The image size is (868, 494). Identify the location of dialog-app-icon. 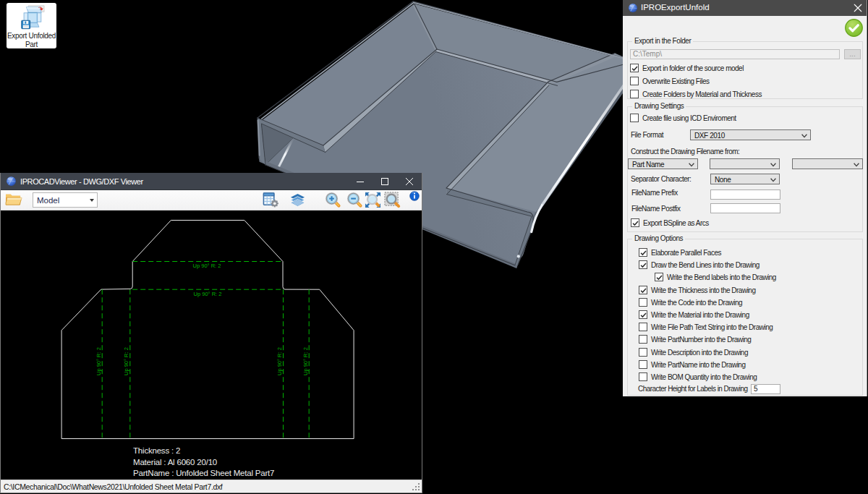
(633, 9).